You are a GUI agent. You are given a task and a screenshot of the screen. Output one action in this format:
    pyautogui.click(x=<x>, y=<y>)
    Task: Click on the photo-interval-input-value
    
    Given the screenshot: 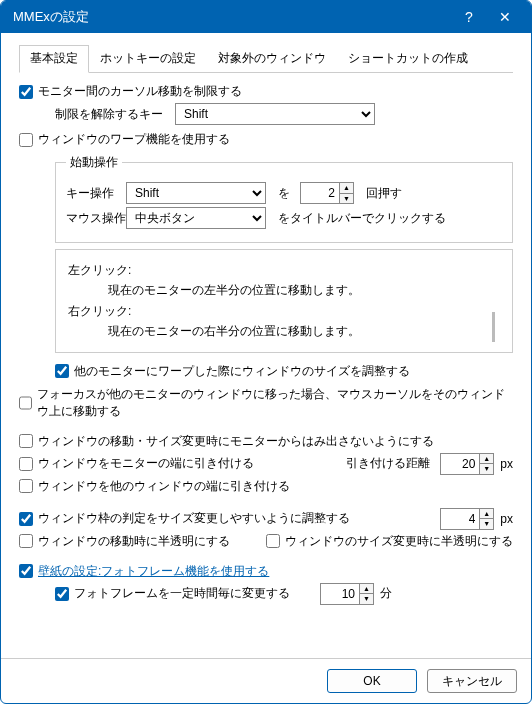 What is the action you would take?
    pyautogui.click(x=340, y=594)
    